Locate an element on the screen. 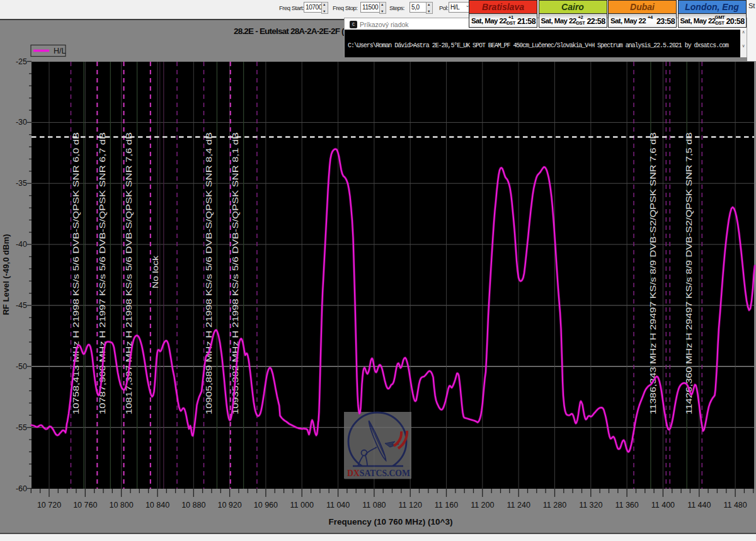 Image resolution: width=756 pixels, height=541 pixels. svg-text:10905,889 MHz H 21998 KS/s 5: 10905,889 MHz H 21998 KS/s 5/6 DVB-S/QPS… is located at coordinates (209, 273).